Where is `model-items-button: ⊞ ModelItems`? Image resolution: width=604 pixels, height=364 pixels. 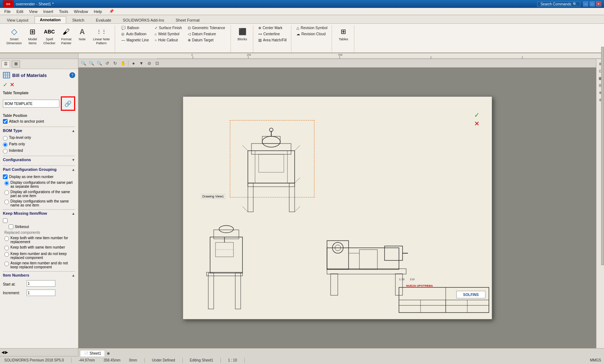 model-items-button: ⊞ ModelItems is located at coordinates (33, 36).